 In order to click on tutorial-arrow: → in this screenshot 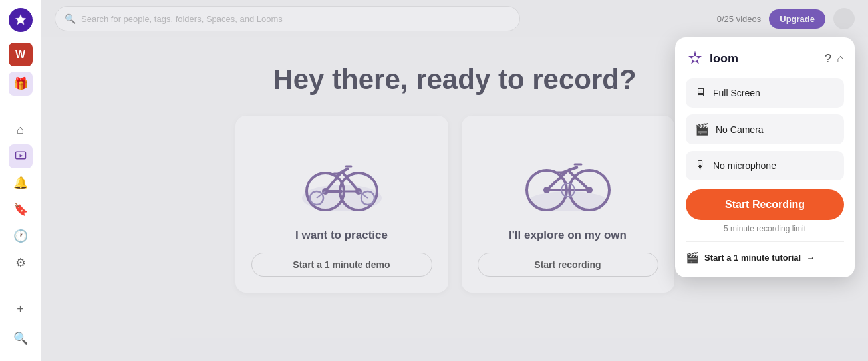, I will do `click(810, 258)`.